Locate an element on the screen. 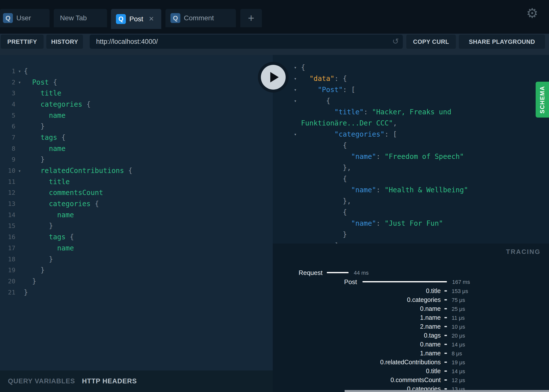 This screenshot has width=549, height=392. editor-line: 18 } is located at coordinates (136, 259).